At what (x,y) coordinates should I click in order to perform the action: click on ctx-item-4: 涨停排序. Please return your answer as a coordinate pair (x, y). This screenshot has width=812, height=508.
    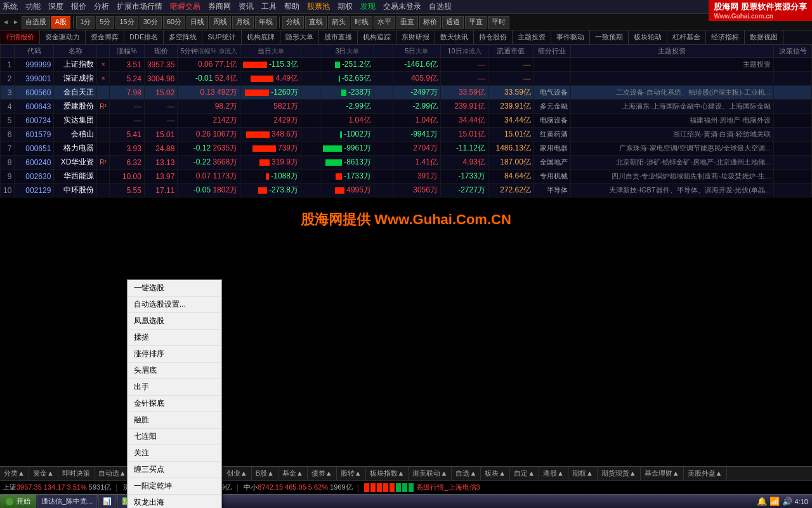
    Looking at the image, I should click on (174, 354).